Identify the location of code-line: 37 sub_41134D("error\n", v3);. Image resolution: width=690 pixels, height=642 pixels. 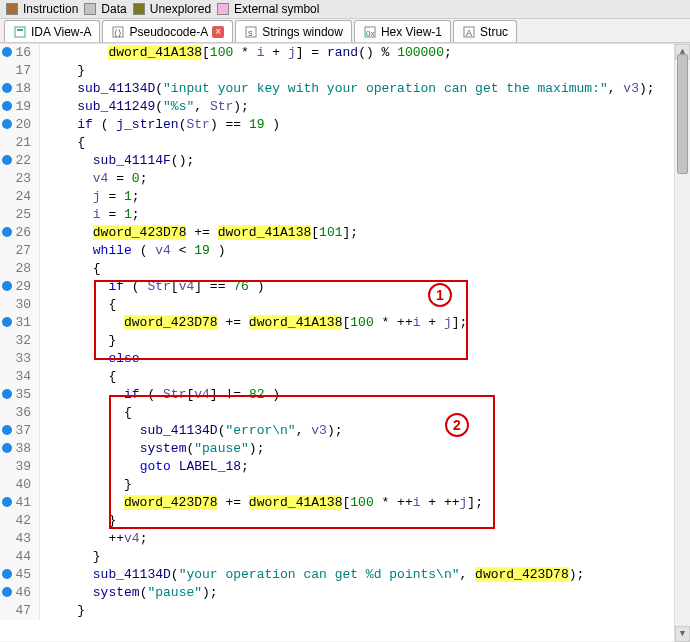
(345, 431).